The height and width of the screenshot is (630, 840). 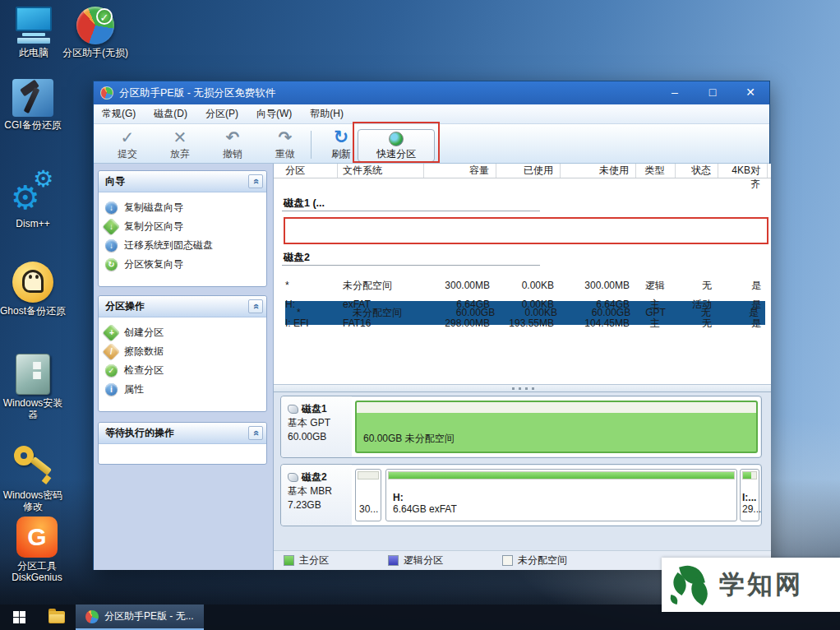 I want to click on check-partition-icon: ✓, so click(x=112, y=370).